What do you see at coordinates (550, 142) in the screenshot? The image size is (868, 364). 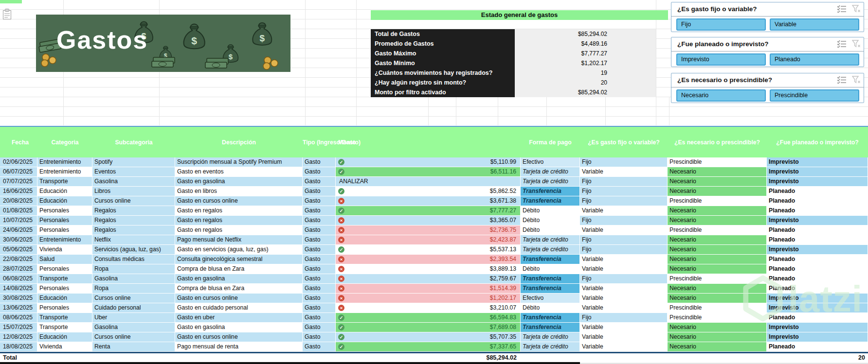 I see `column-header-7: Forma de pago` at bounding box center [550, 142].